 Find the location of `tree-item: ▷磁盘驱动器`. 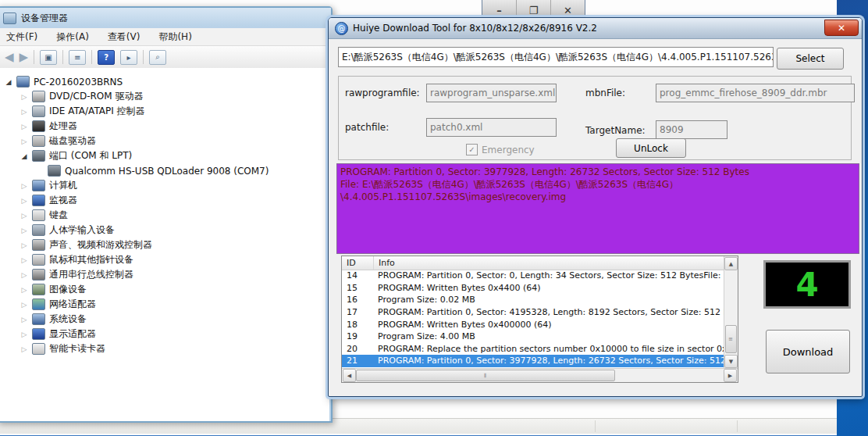

tree-item: ▷磁盘驱动器 is located at coordinates (165, 141).